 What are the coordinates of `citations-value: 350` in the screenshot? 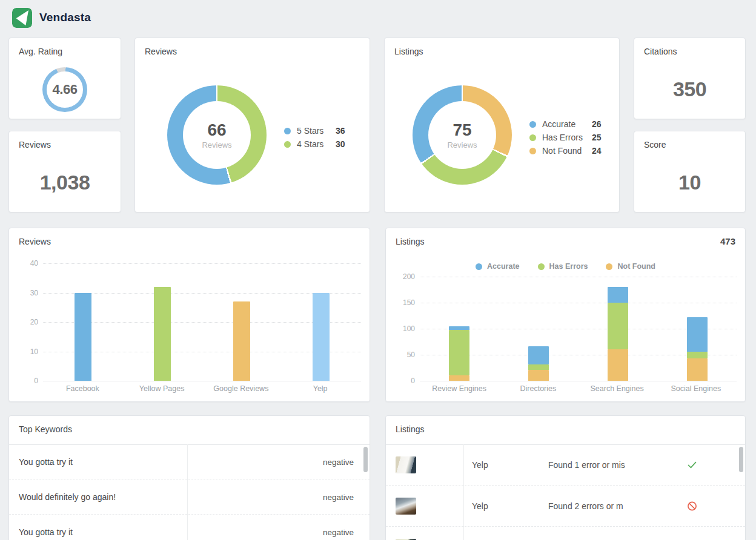 It's located at (689, 90).